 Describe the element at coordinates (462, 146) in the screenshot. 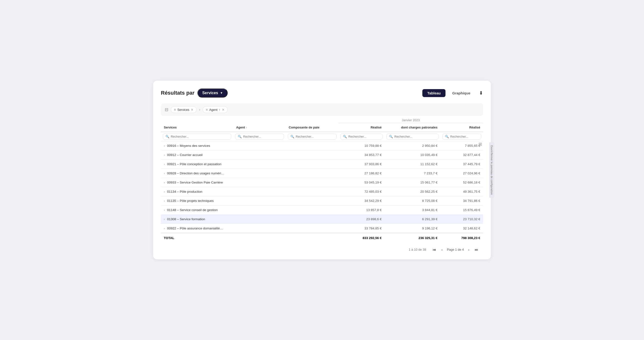

I see `cell-realise2: 7 855,65 €` at that location.